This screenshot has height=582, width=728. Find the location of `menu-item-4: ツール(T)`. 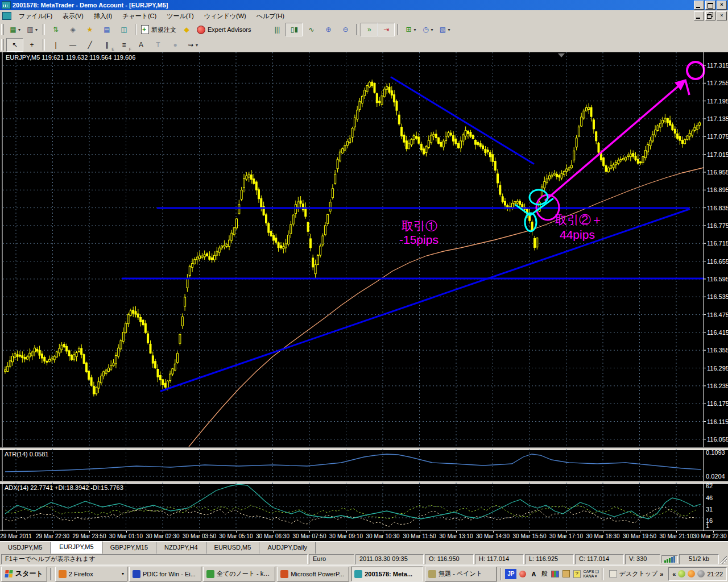

menu-item-4: ツール(T) is located at coordinates (180, 16).